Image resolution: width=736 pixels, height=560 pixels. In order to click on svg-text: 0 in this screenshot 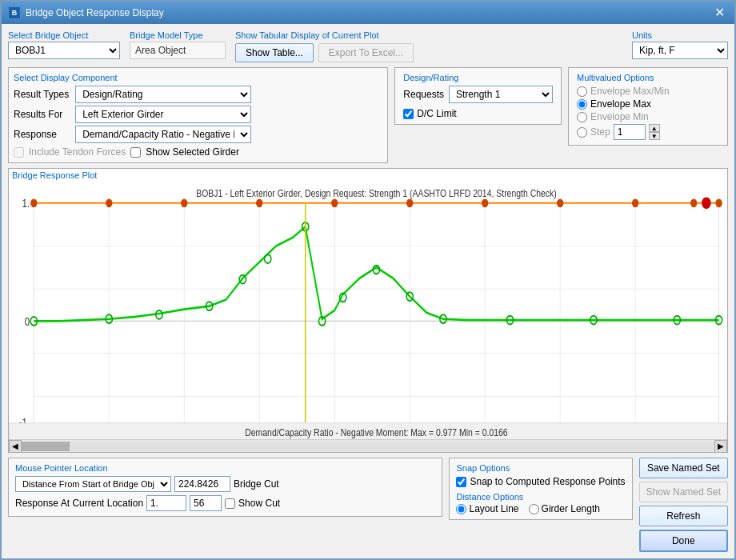, I will do `click(27, 322)`.